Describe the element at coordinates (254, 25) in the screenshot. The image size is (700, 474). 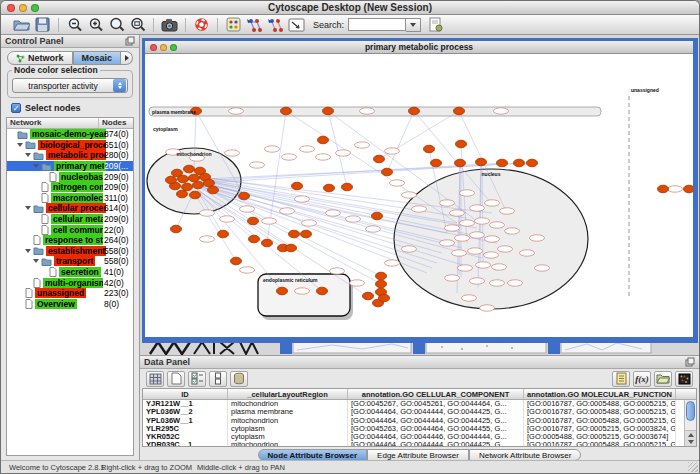
I see `first-neighbors-icon` at that location.